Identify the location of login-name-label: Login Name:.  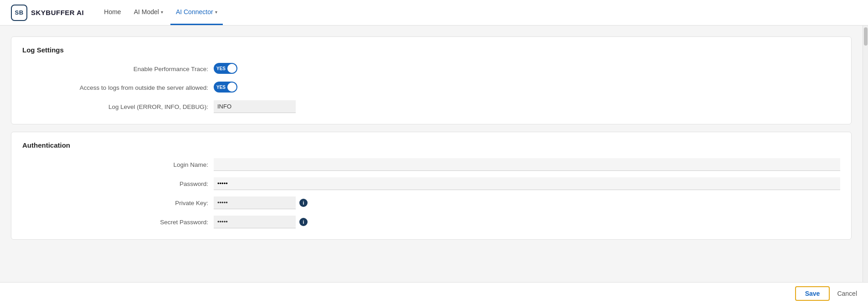
(118, 165).